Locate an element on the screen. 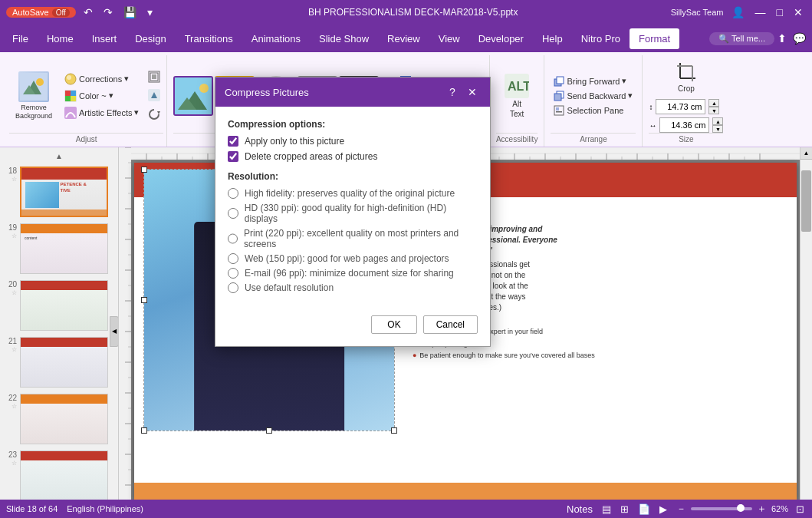 This screenshot has height=518, width=812. change-picture-button is located at coordinates (154, 95).